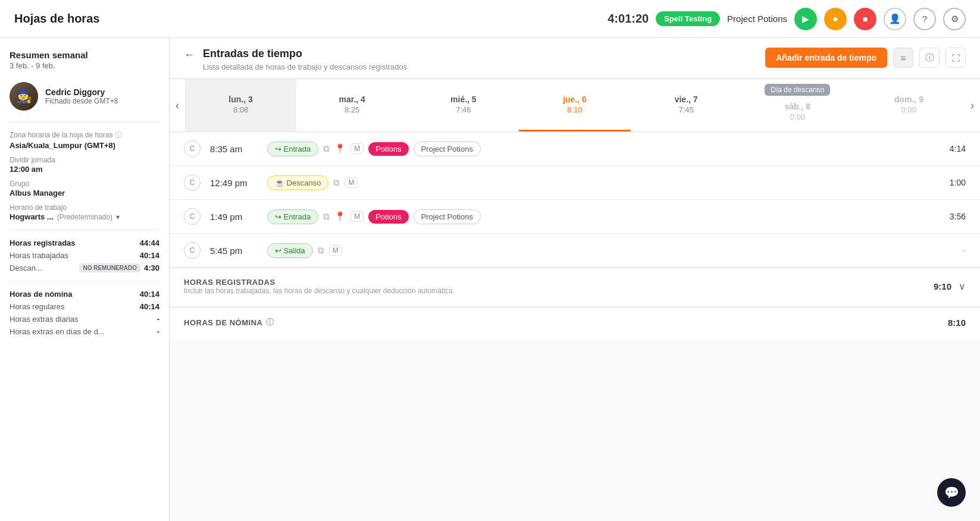  Describe the element at coordinates (340, 149) in the screenshot. I see `entry-location-icon-0: 📍` at that location.